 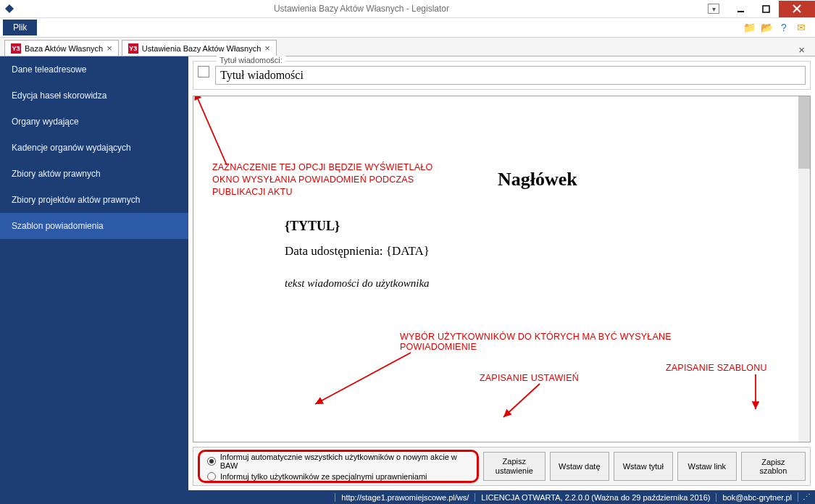 What do you see at coordinates (212, 476) in the screenshot?
I see `radio-notify-special` at bounding box center [212, 476].